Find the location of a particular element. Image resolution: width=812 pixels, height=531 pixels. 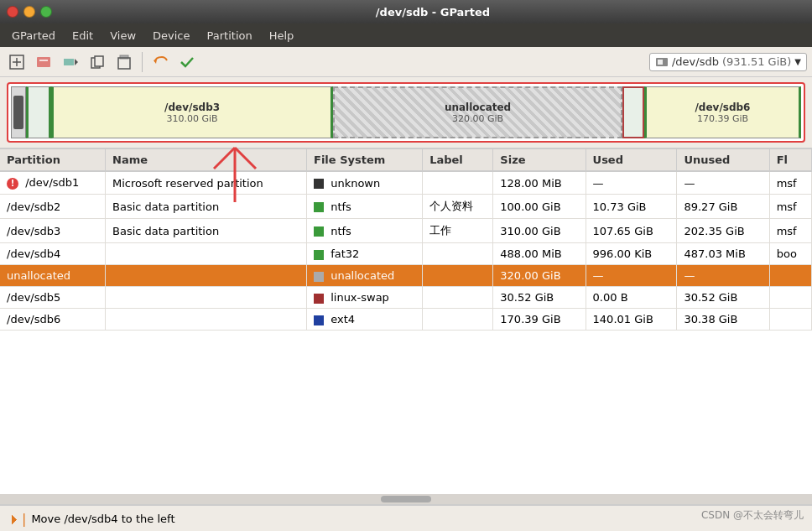

col-size: Size is located at coordinates (539, 160).